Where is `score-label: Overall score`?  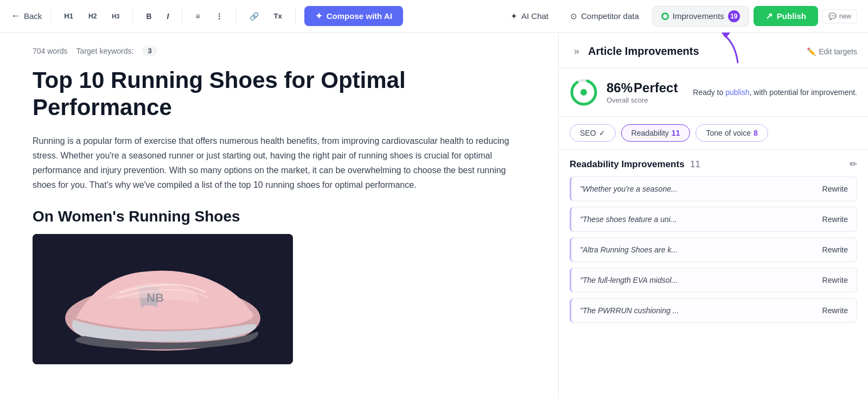 score-label: Overall score is located at coordinates (646, 100).